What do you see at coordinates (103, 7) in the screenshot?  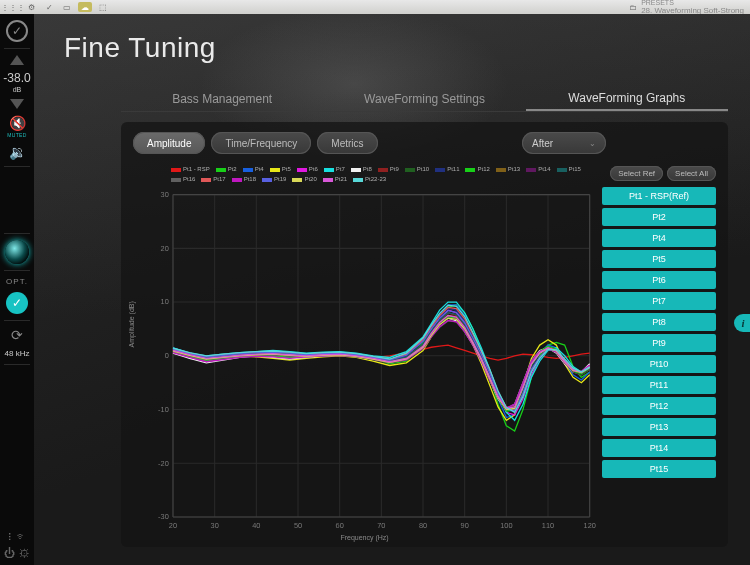 I see `topbar-bottle-icon: ⬚` at bounding box center [103, 7].